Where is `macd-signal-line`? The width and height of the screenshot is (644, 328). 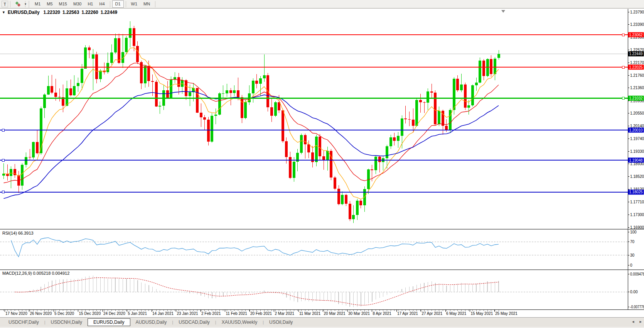
macd-signal-line is located at coordinates (257, 292).